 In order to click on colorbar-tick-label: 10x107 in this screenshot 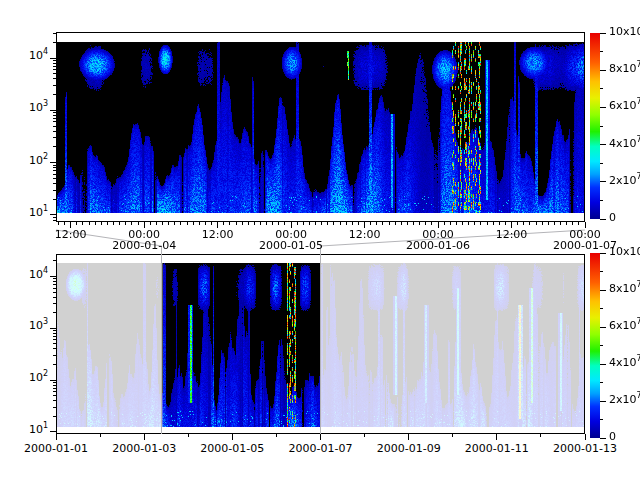, I will do `click(624, 252)`.